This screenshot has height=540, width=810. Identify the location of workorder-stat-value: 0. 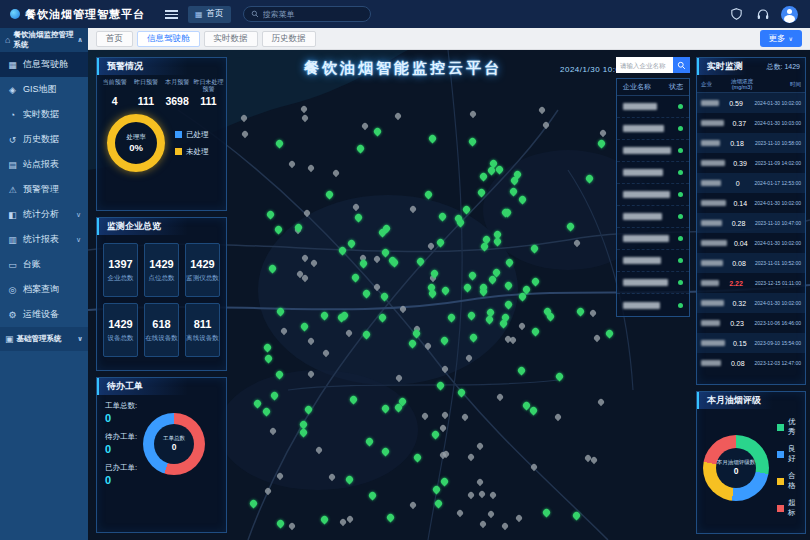
(121, 418).